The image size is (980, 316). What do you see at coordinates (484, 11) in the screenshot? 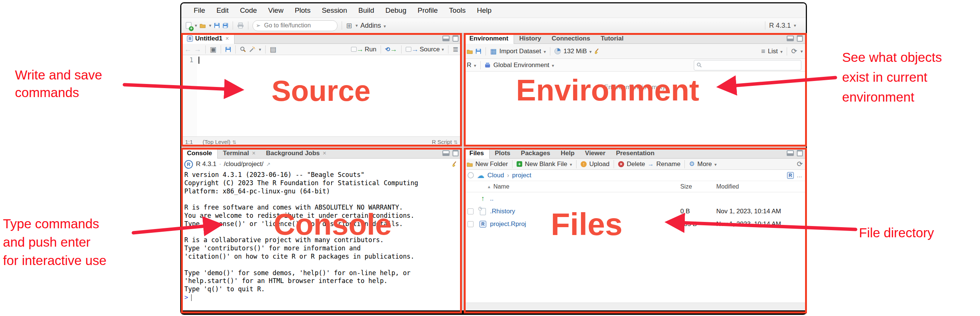
I see `menu-item: Help` at bounding box center [484, 11].